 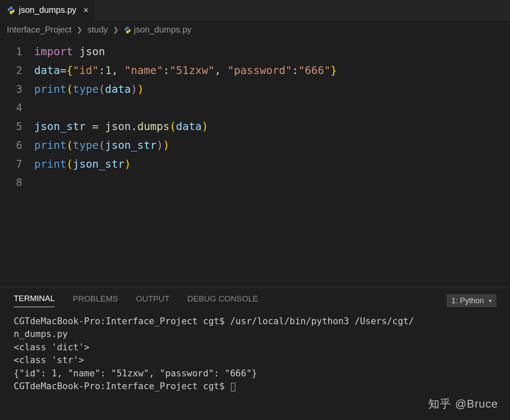 What do you see at coordinates (95, 301) in the screenshot?
I see `tab-problems: PROBLEMS` at bounding box center [95, 301].